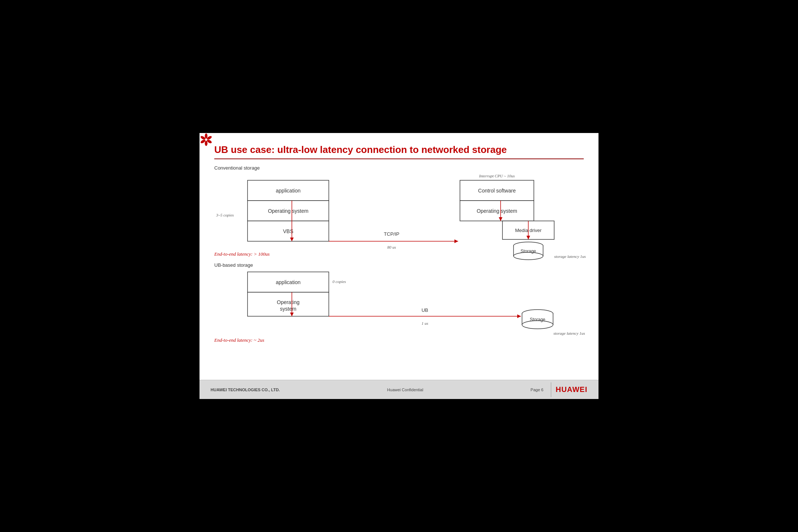 This screenshot has height=532, width=798. I want to click on conventional-diagram: application Operating system VBS 3~5 cop…, so click(399, 215).